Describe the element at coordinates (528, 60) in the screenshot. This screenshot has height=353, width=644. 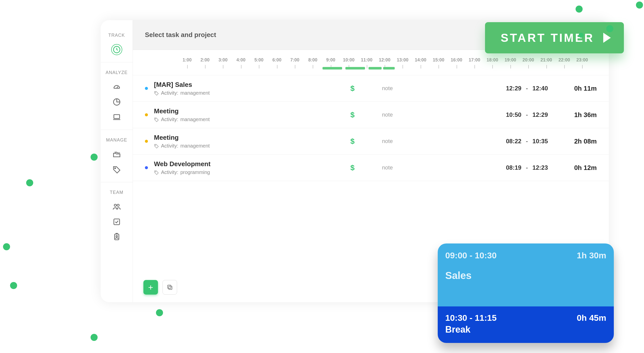
I see `timeline-hour-label: 20:00` at that location.